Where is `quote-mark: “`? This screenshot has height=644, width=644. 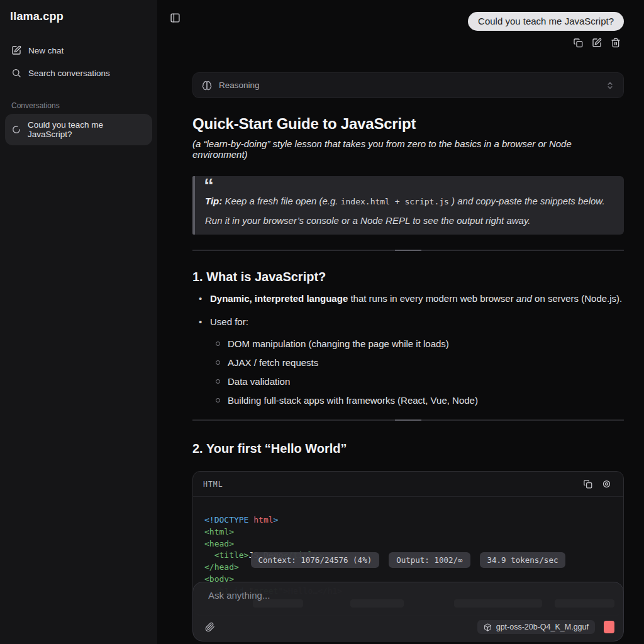 quote-mark: “ is located at coordinates (209, 186).